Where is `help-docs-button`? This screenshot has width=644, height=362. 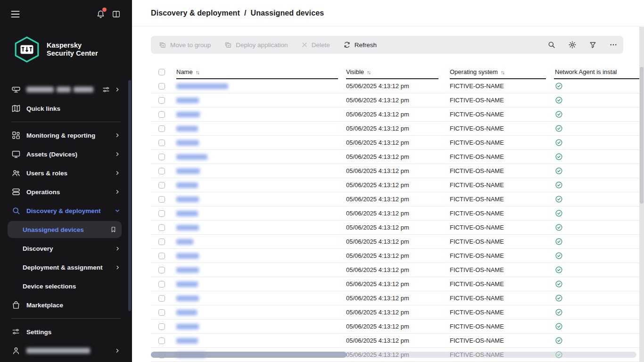
help-docs-button is located at coordinates (116, 14).